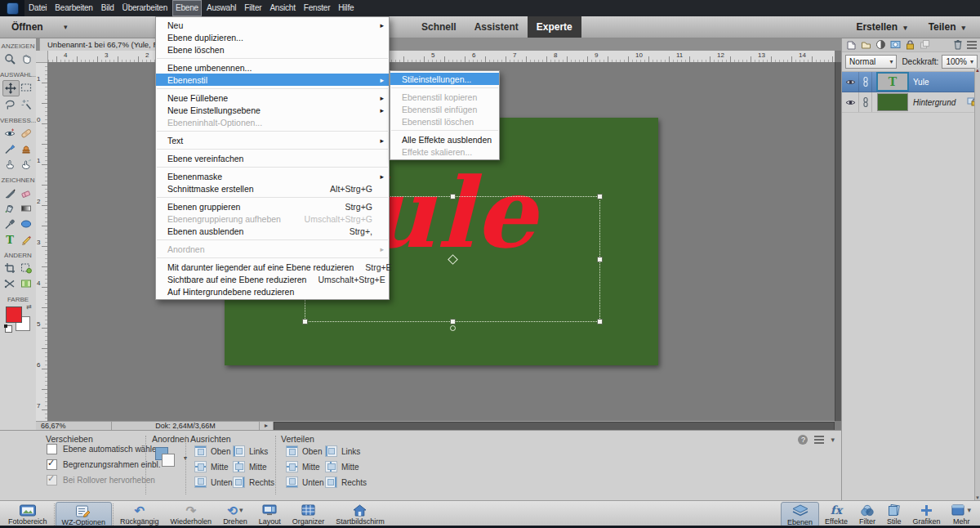 The image size is (980, 528). Describe the element at coordinates (84, 515) in the screenshot. I see `wz-optionen-button: WZ-Optionen` at that location.